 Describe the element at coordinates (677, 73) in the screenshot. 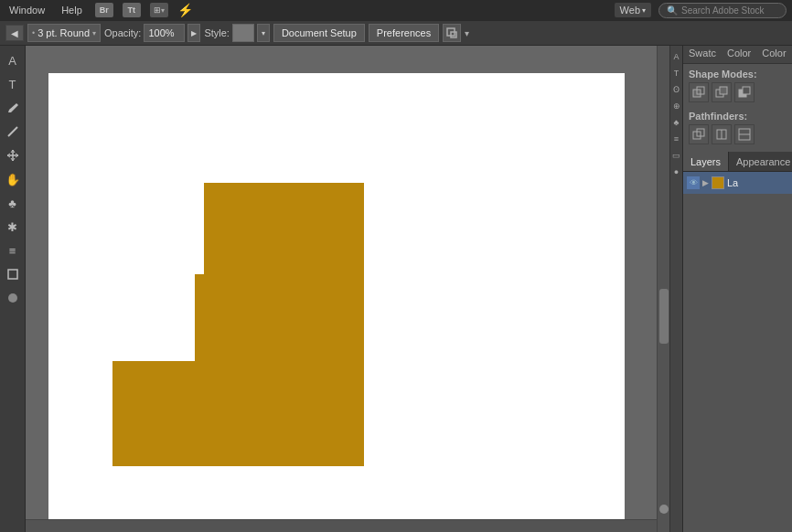

I see `rt-btn-2: T` at that location.